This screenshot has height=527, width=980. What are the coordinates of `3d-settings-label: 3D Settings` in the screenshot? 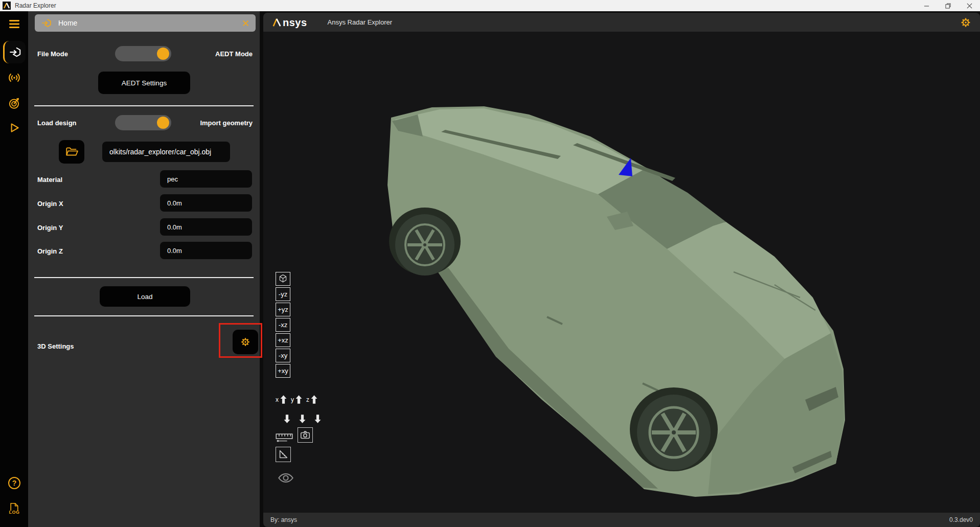 It's located at (56, 347).